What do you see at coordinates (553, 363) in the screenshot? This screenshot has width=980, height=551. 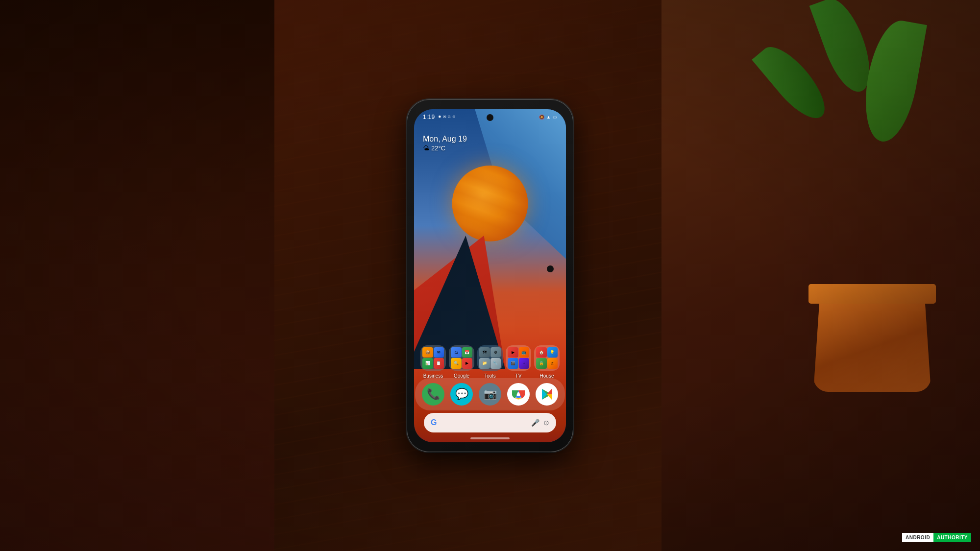 I see `house-sub-icon-4: Z` at bounding box center [553, 363].